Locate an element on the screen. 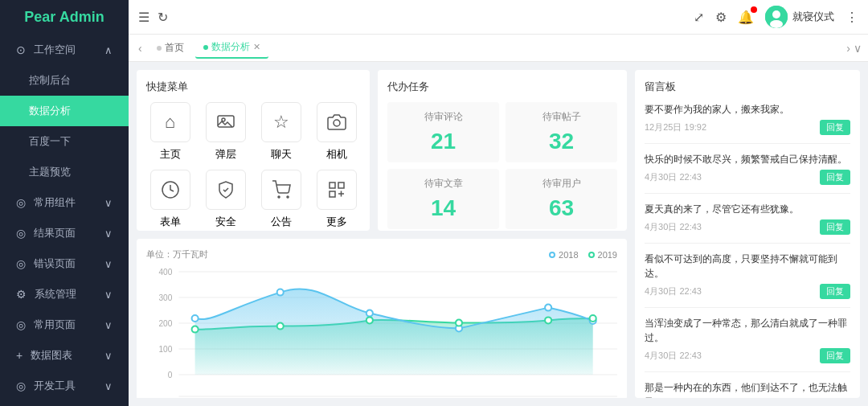 The height and width of the screenshot is (406, 868). message-meta-0: 12月25日 19:92 回复 is located at coordinates (747, 127).